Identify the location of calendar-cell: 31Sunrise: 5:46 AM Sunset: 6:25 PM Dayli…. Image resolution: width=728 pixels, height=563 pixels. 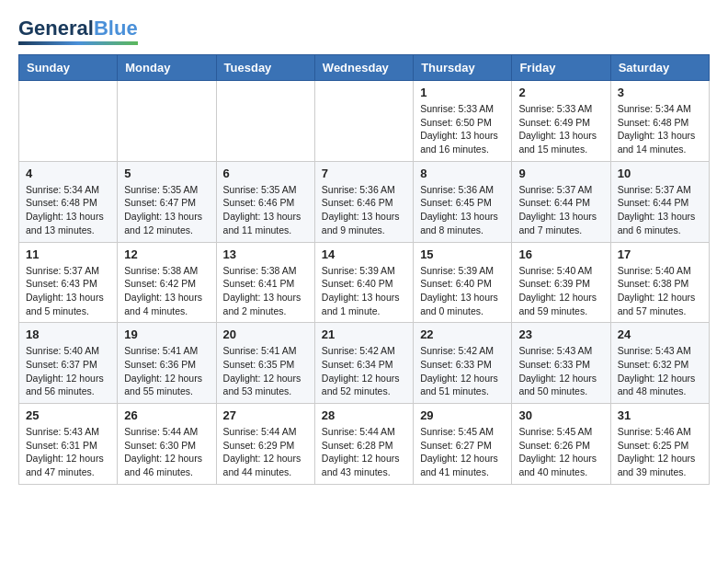
(660, 444).